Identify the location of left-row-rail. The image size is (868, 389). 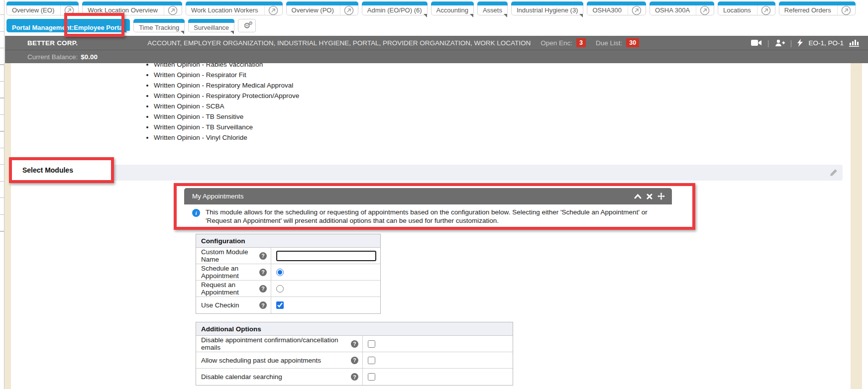
(2, 194).